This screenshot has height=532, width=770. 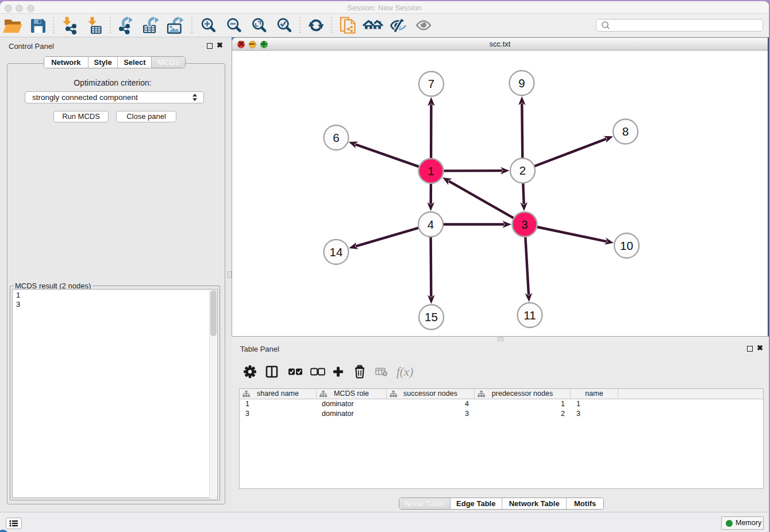 What do you see at coordinates (625, 131) in the screenshot?
I see `svg-text: 8` at bounding box center [625, 131].